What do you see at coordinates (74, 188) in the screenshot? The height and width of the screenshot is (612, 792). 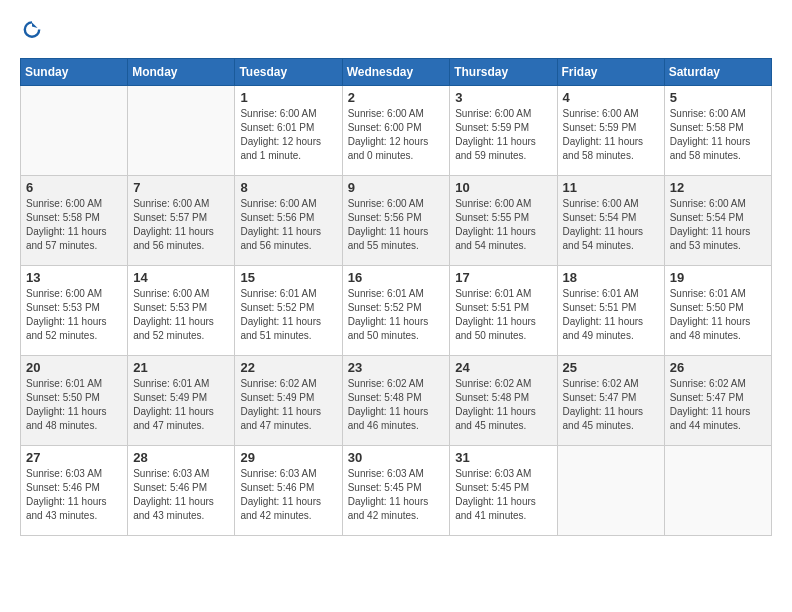 I see `day-number: 6` at bounding box center [74, 188].